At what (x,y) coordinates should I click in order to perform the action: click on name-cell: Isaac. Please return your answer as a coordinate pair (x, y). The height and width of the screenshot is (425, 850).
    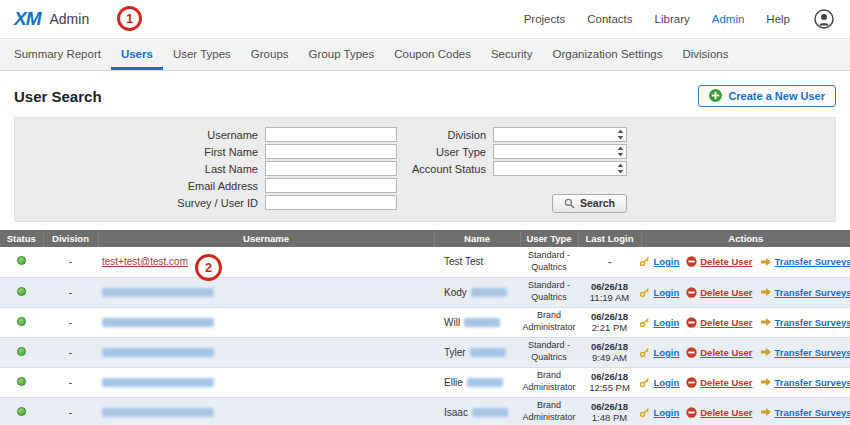
    Looking at the image, I should click on (477, 411).